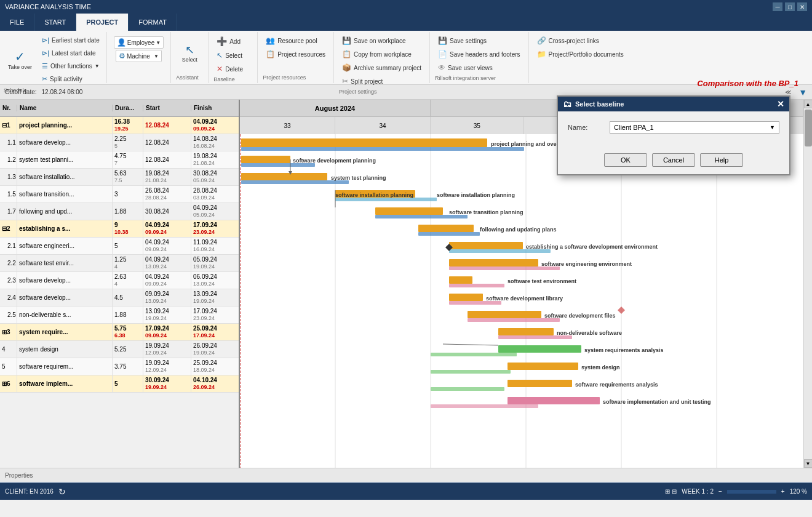 The height and width of the screenshot is (517, 812). Describe the element at coordinates (518, 230) in the screenshot. I see `svg-text: following and updating plans` at that location.